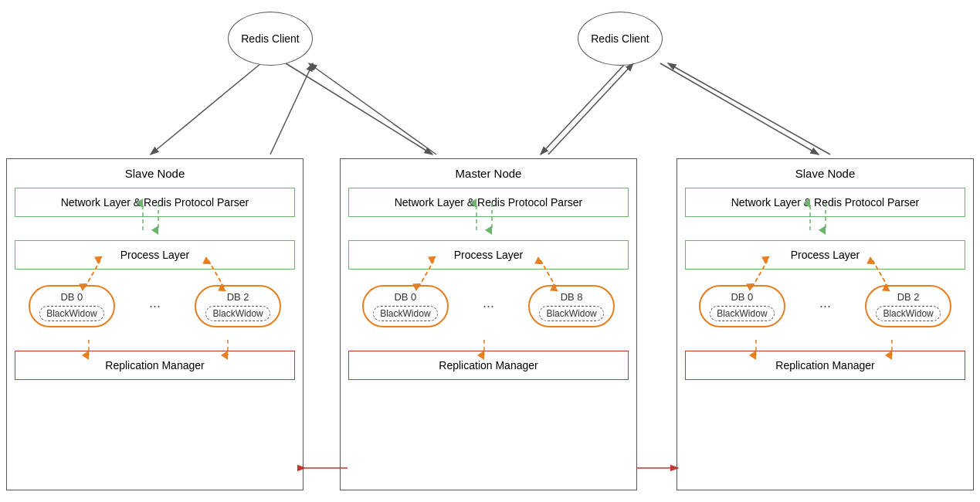 Image resolution: width=980 pixels, height=502 pixels. What do you see at coordinates (591, 109) in the screenshot?
I see `arrow-master-to-client-right` at bounding box center [591, 109].